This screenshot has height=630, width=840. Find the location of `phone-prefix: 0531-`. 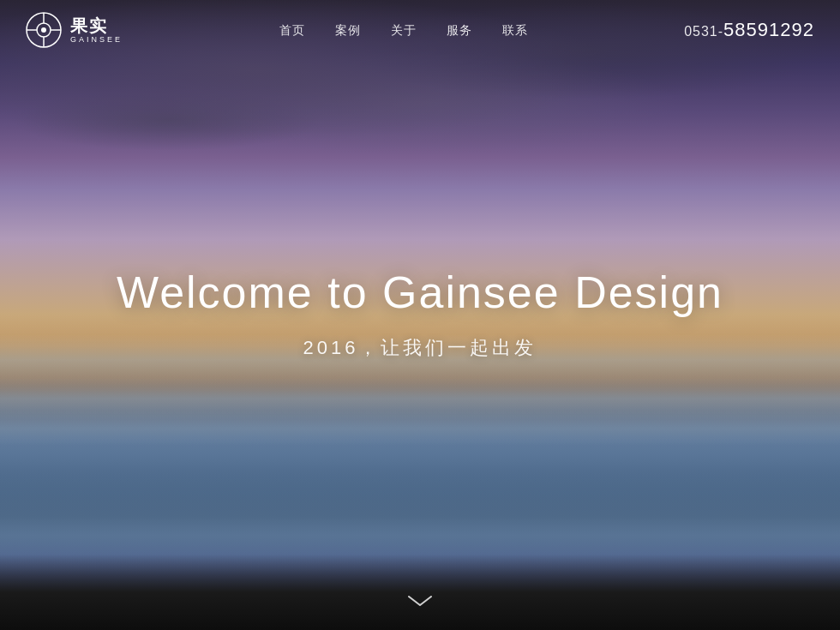

phone-prefix: 0531- is located at coordinates (704, 31).